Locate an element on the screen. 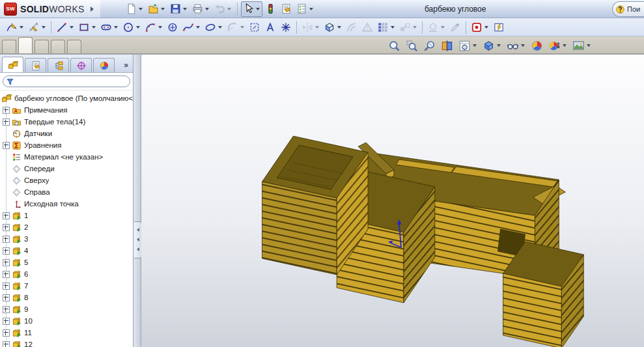  tree-item-body-7: 7 is located at coordinates (66, 286).